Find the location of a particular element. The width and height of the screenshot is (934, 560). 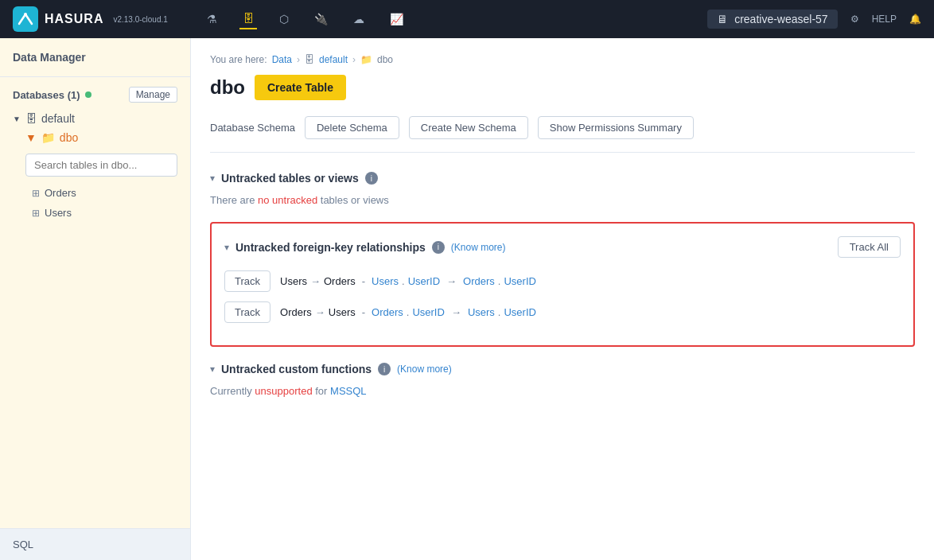

schema-folder-icon: 📁 is located at coordinates (48, 138).